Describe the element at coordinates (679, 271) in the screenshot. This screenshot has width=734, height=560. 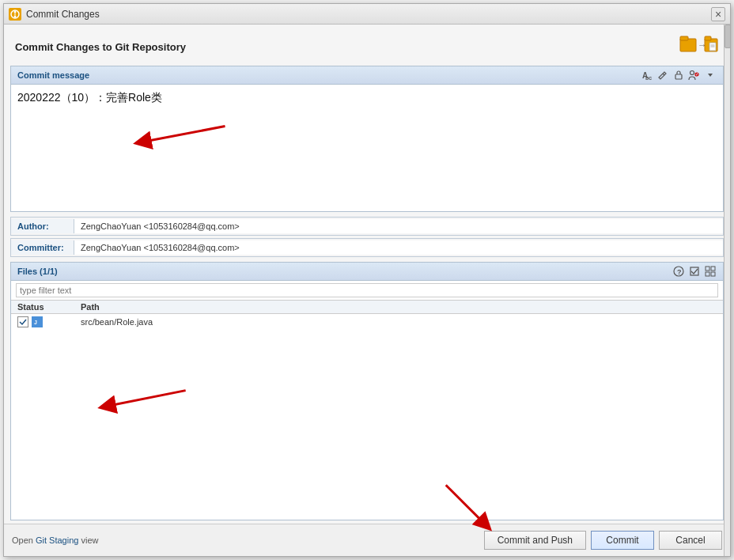
I see `help-icon: ?` at that location.